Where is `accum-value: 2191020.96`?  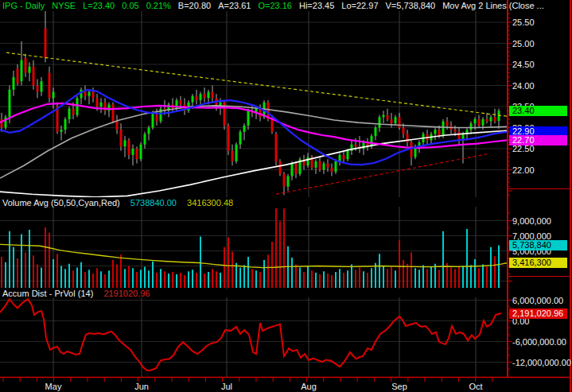 accum-value: 2191020.96 is located at coordinates (126, 293).